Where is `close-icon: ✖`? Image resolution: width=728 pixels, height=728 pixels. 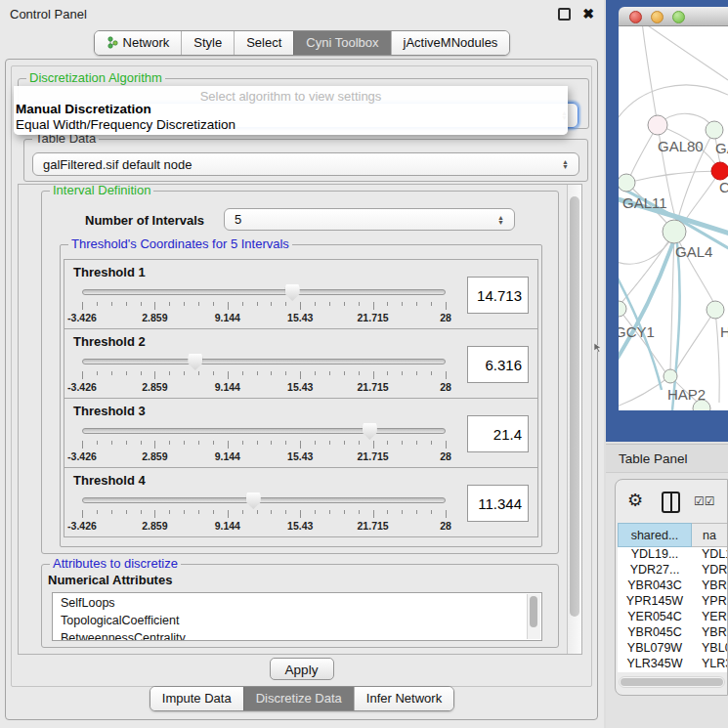 close-icon: ✖ is located at coordinates (588, 14).